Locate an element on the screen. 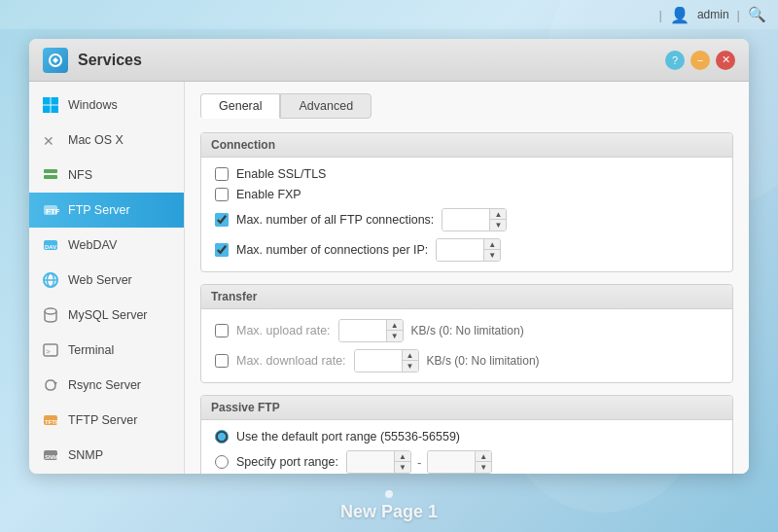 This screenshot has width=778, height=532. passive-ftp-section-body: Use the default port range (55536-56559)… is located at coordinates (467, 447).